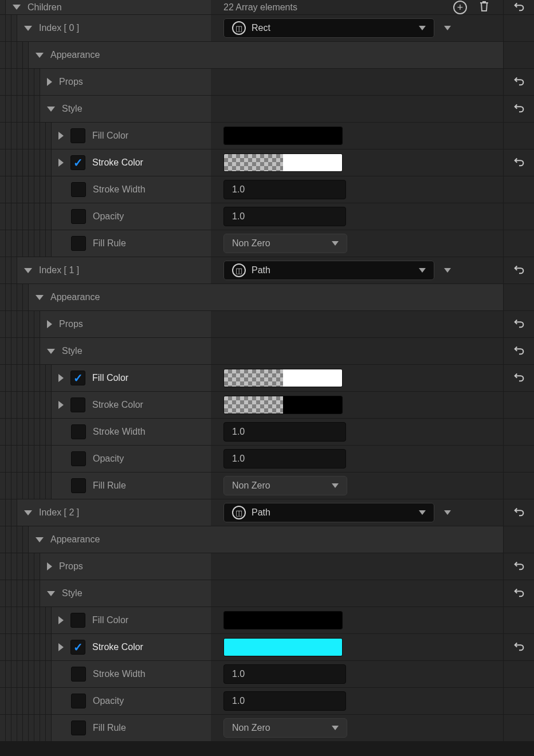 The height and width of the screenshot is (756, 534). What do you see at coordinates (75, 540) in the screenshot?
I see `appearance-label: Appearance` at bounding box center [75, 540].